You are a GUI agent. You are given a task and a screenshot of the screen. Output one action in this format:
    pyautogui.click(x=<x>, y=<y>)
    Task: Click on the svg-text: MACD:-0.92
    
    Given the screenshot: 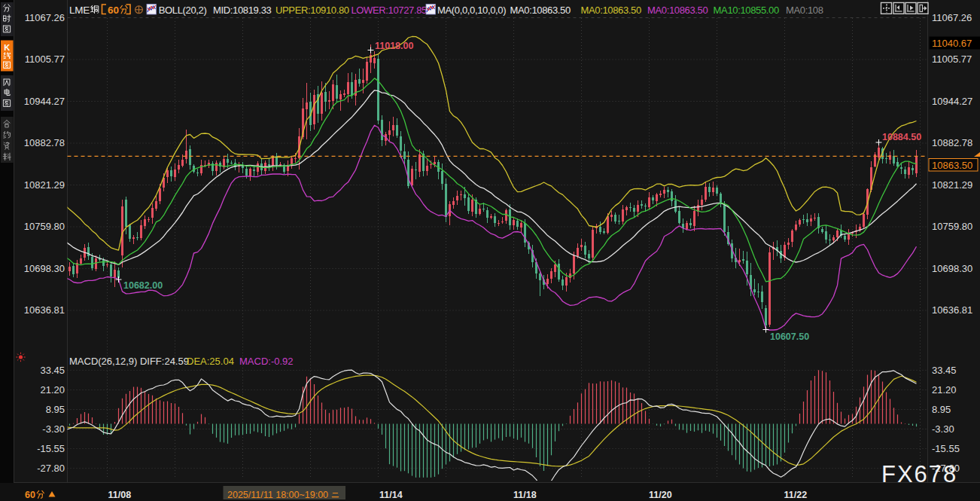 What is the action you would take?
    pyautogui.click(x=266, y=362)
    